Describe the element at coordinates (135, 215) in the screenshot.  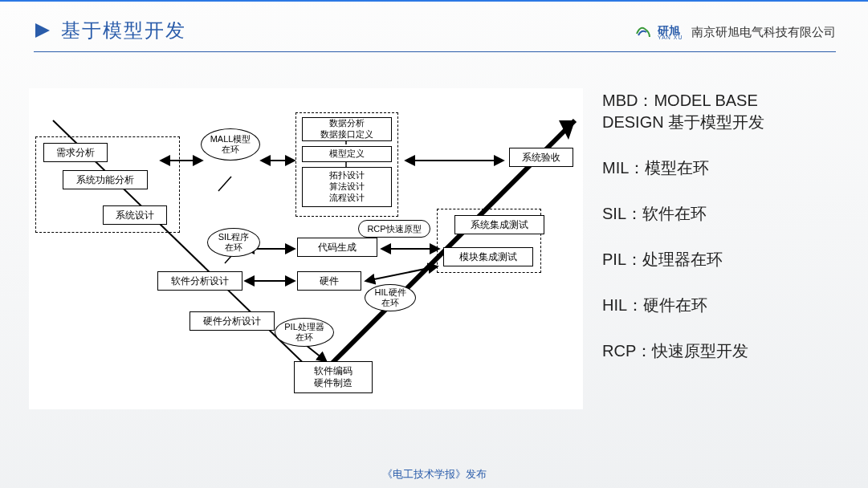
I see `label-sysdesign: 系统设计` at that location.